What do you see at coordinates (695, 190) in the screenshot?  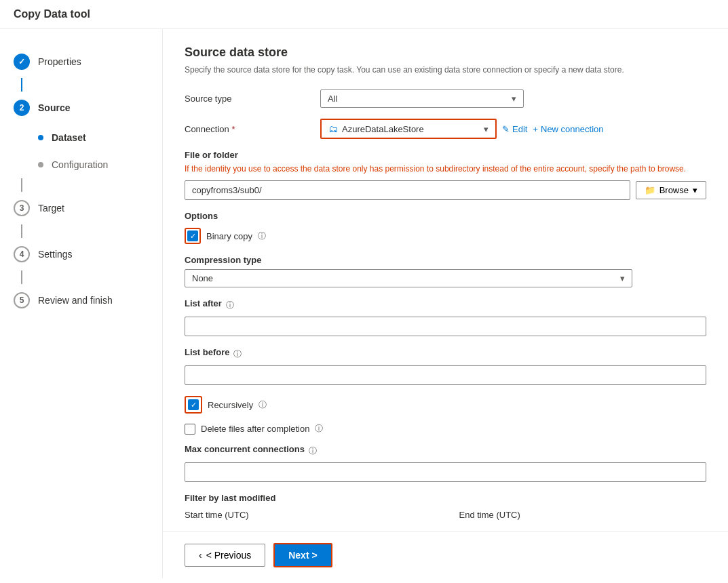 I see `browse-chevron-icon: ▾` at bounding box center [695, 190].